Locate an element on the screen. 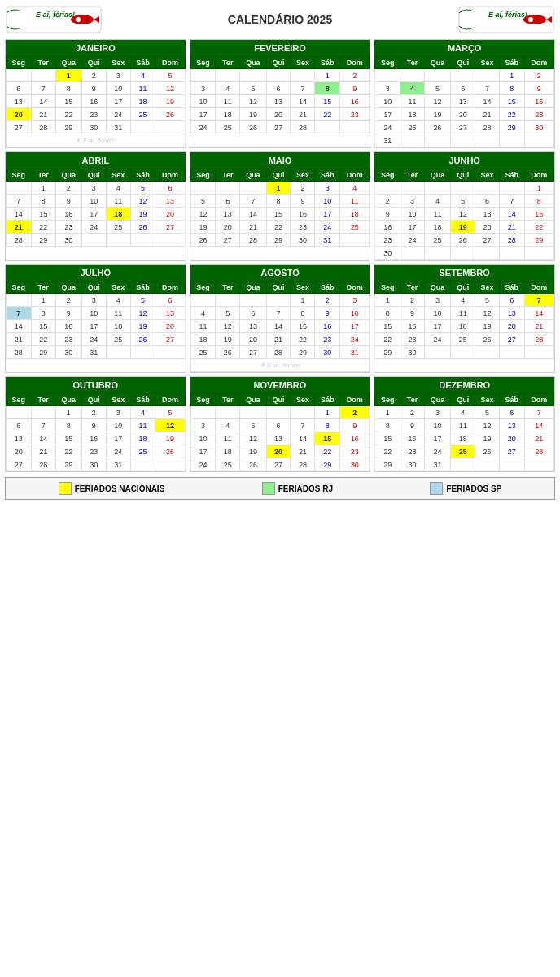 This screenshot has height=977, width=560. logo-right: E aí, férias! is located at coordinates (506, 20).